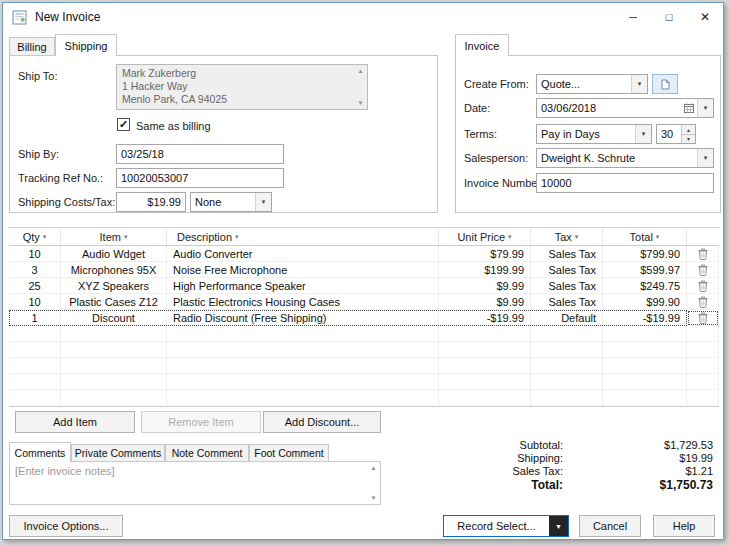 The height and width of the screenshot is (546, 730). Describe the element at coordinates (188, 483) in the screenshot. I see `invoice-notes-input` at that location.